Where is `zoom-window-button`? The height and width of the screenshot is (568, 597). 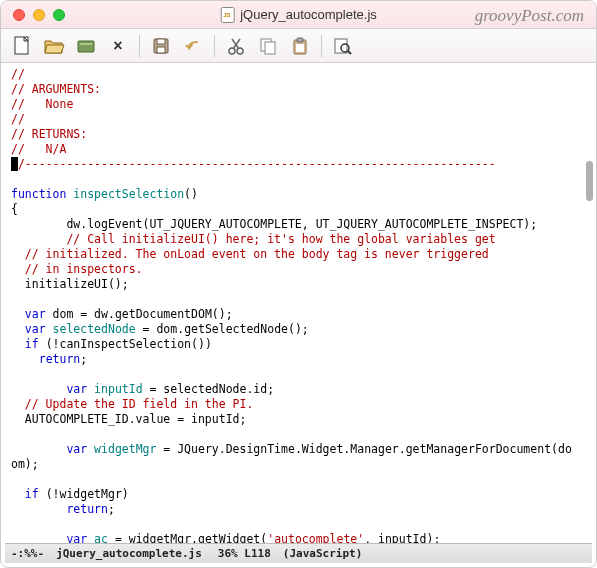
zoom-window-button is located at coordinates (59, 15).